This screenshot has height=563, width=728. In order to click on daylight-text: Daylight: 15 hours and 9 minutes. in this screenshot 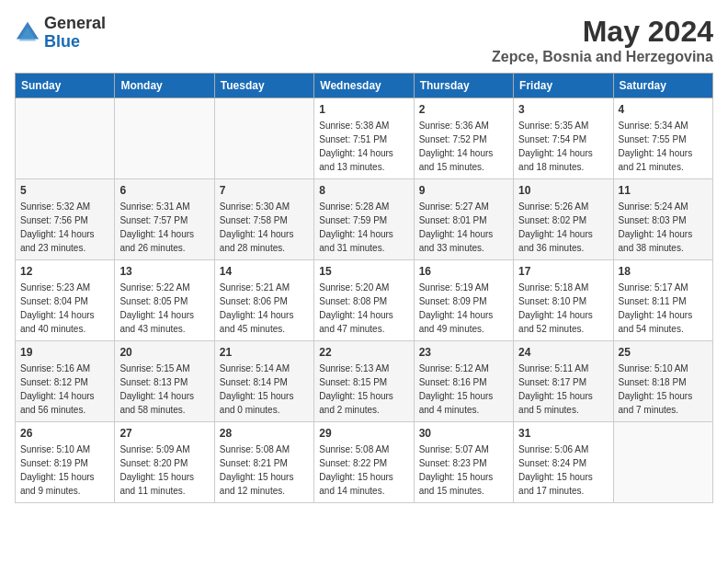, I will do `click(57, 484)`.